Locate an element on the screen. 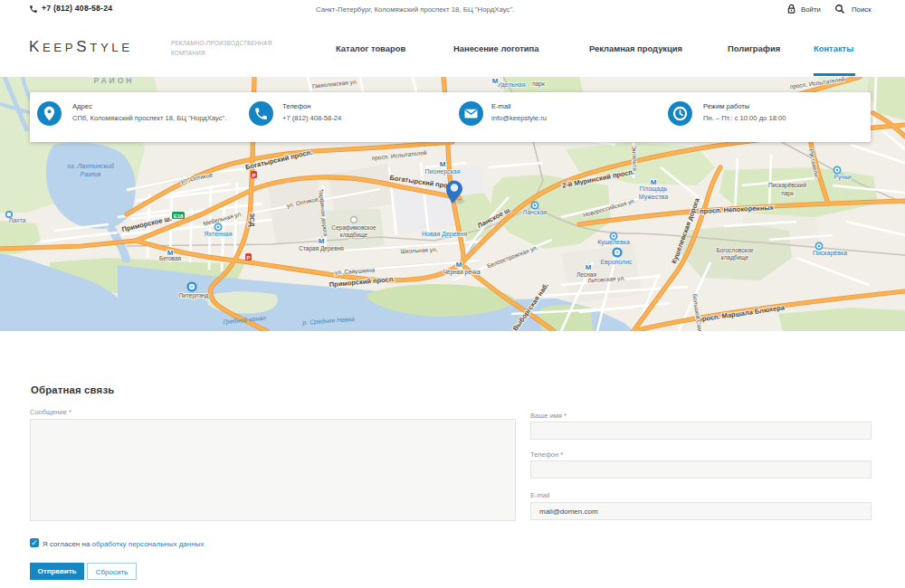 The image size is (905, 588). svg-text: Серафимовское is located at coordinates (354, 228).